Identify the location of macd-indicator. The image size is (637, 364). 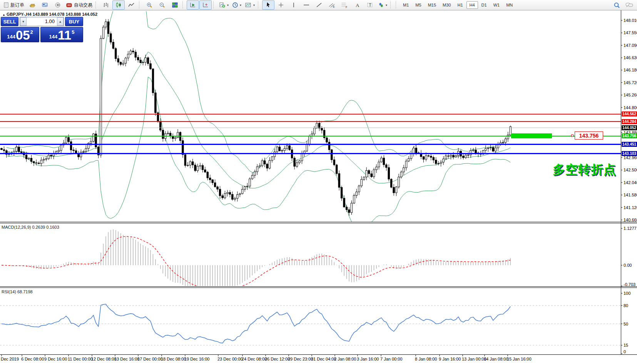
(256, 260).